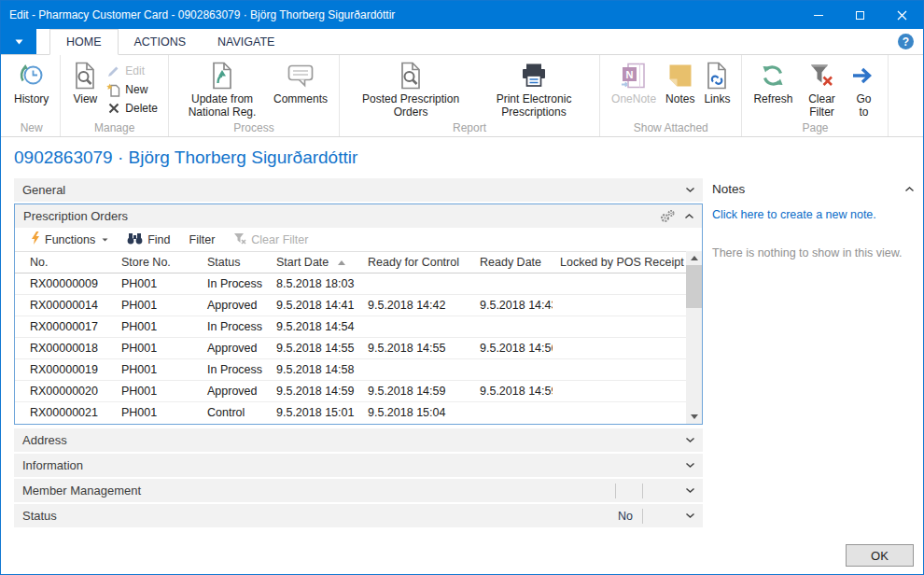 The width and height of the screenshot is (924, 575). What do you see at coordinates (62, 413) in the screenshot?
I see `cell-no: RX00000021` at bounding box center [62, 413].